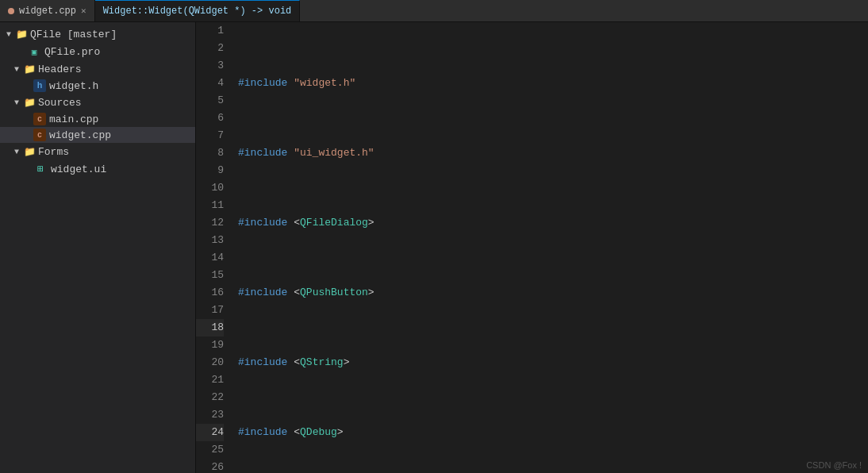  I want to click on line-num-10: 10, so click(209, 188).